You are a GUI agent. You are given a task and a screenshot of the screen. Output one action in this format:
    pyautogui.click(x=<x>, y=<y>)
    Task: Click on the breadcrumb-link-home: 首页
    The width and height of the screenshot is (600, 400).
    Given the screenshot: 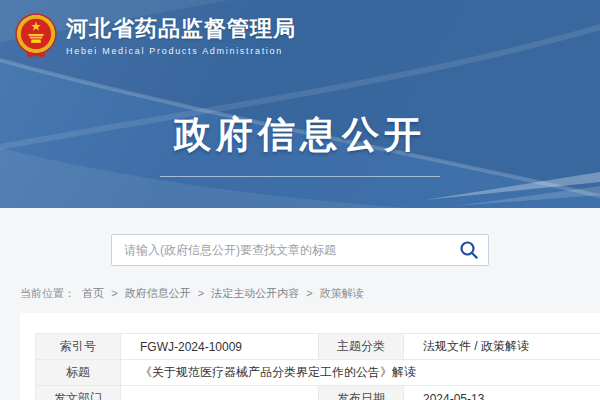 What is the action you would take?
    pyautogui.click(x=93, y=293)
    